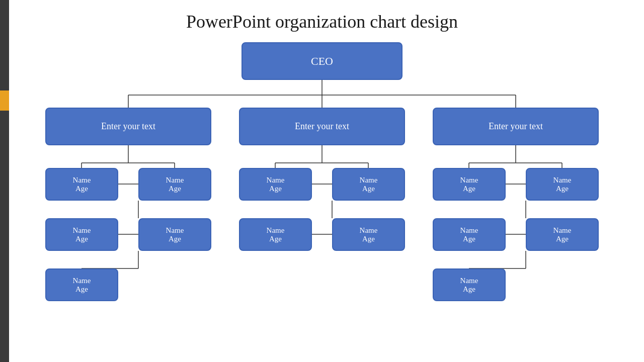 This screenshot has height=362, width=644. Describe the element at coordinates (82, 185) in the screenshot. I see `left-node-1-label: NameAge` at that location.